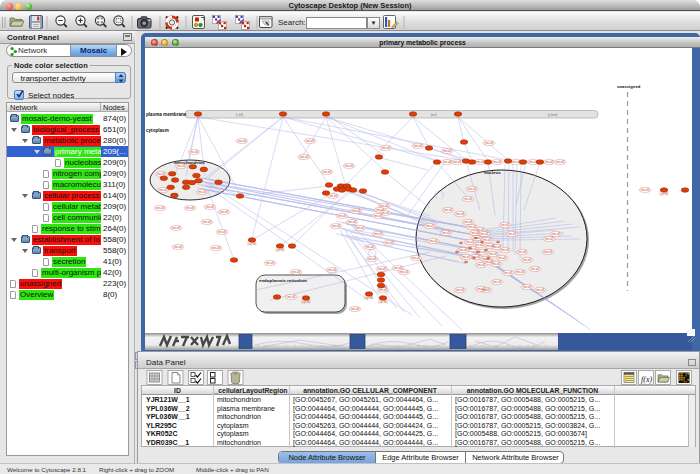 Image resolution: width=700 pixels, height=474 pixels. I want to click on svg-text: endoplasmic reticulum, so click(283, 280).